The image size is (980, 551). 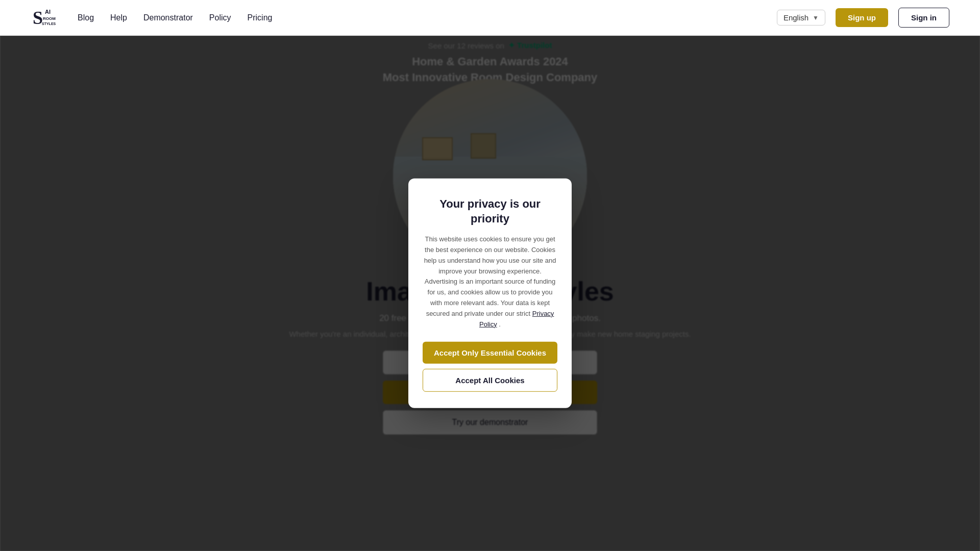 I want to click on nav-left: S AI ROOM STYLES Blog Help Demonstrator …, so click(x=151, y=18).